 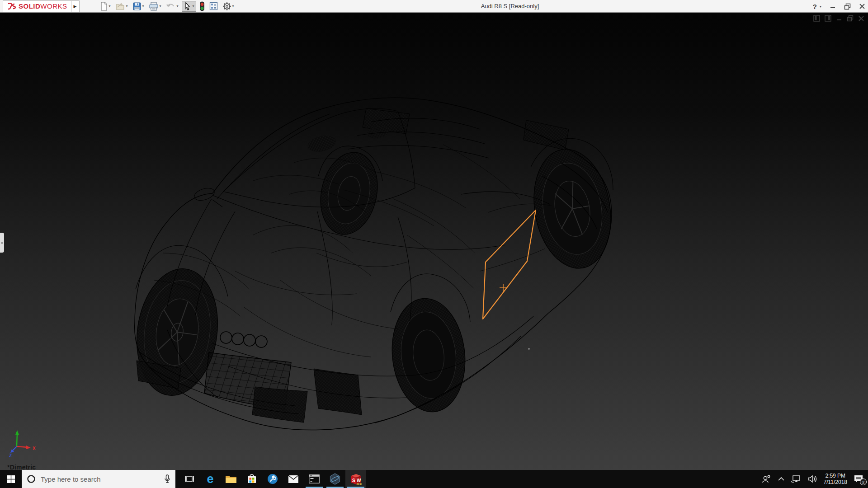 What do you see at coordinates (75, 6) in the screenshot?
I see `menu-flyout-button: ▶` at bounding box center [75, 6].